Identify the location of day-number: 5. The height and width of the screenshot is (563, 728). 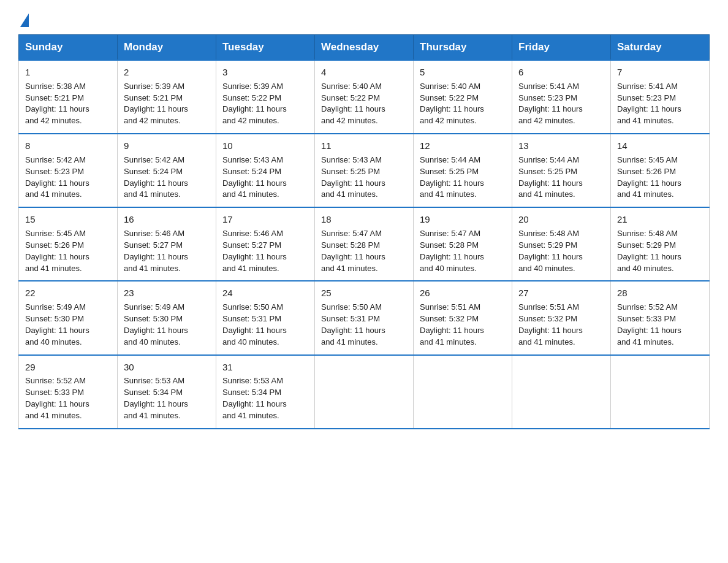
(463, 72).